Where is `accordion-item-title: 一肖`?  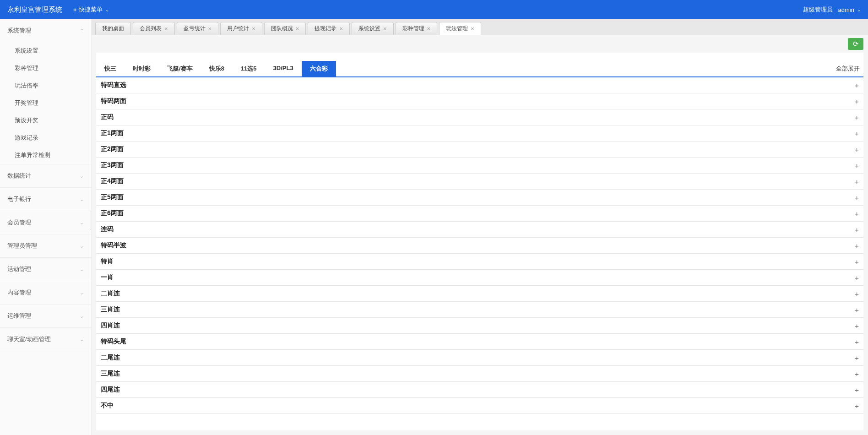
accordion-item-title: 一肖 is located at coordinates (107, 277).